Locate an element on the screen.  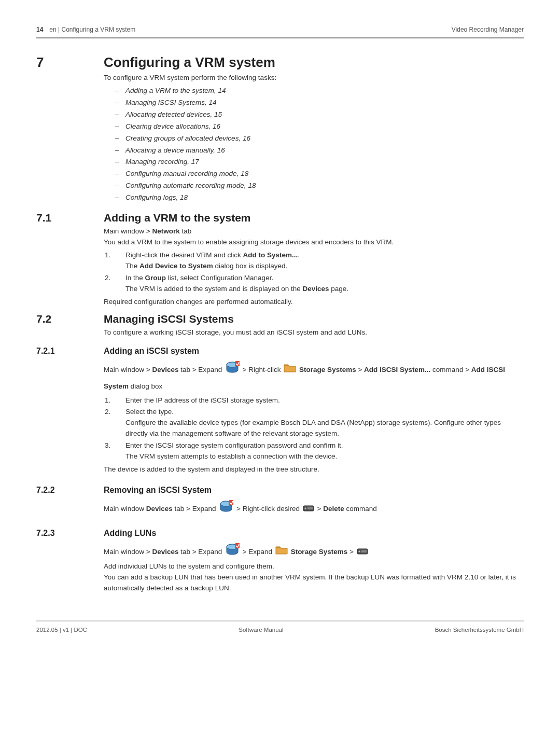
nav-path: Main window > Devices tab > Expand > Exp… is located at coordinates (314, 552).